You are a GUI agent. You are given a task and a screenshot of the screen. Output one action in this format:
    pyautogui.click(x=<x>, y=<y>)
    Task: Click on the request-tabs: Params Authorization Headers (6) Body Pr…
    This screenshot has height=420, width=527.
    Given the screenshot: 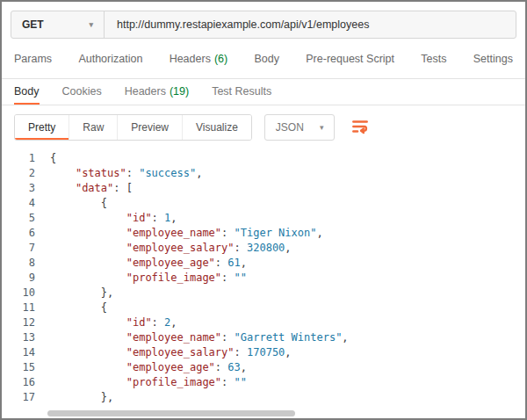 What is the action you would take?
    pyautogui.click(x=264, y=59)
    